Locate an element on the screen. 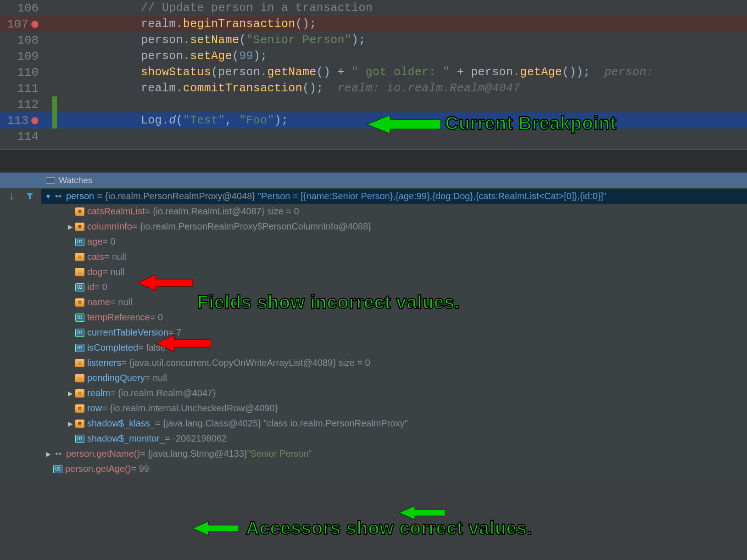 This screenshot has width=747, height=560. code-content: realm.beginTransaction(); is located at coordinates (395, 24).